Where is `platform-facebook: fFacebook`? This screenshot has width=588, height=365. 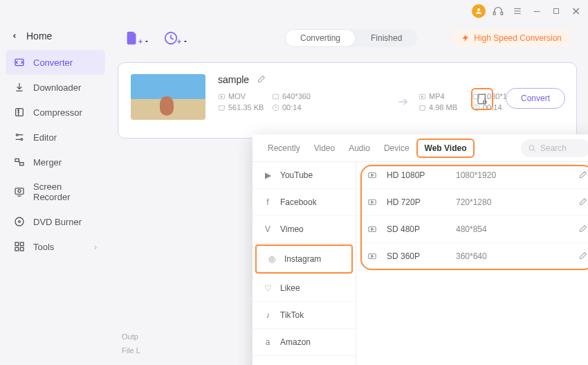 platform-facebook: fFacebook is located at coordinates (304, 202).